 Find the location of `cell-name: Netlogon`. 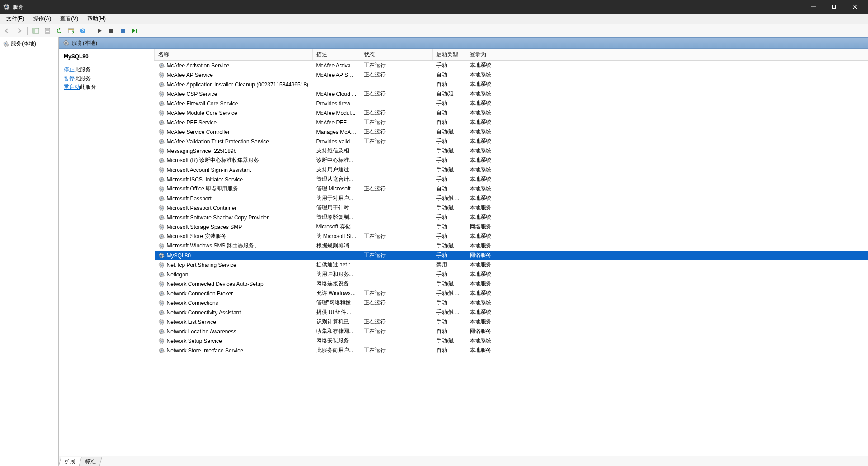

cell-name: Netlogon is located at coordinates (178, 275).